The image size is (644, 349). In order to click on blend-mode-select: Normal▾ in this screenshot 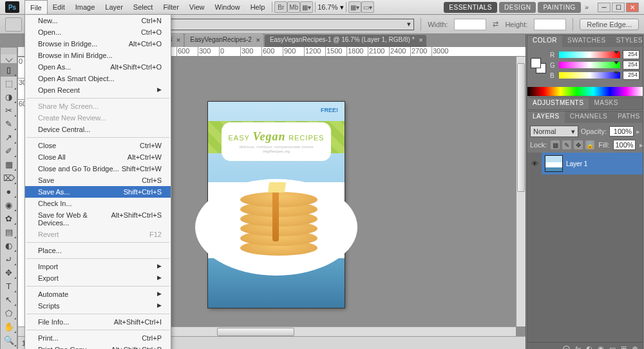, I will do `click(554, 131)`.